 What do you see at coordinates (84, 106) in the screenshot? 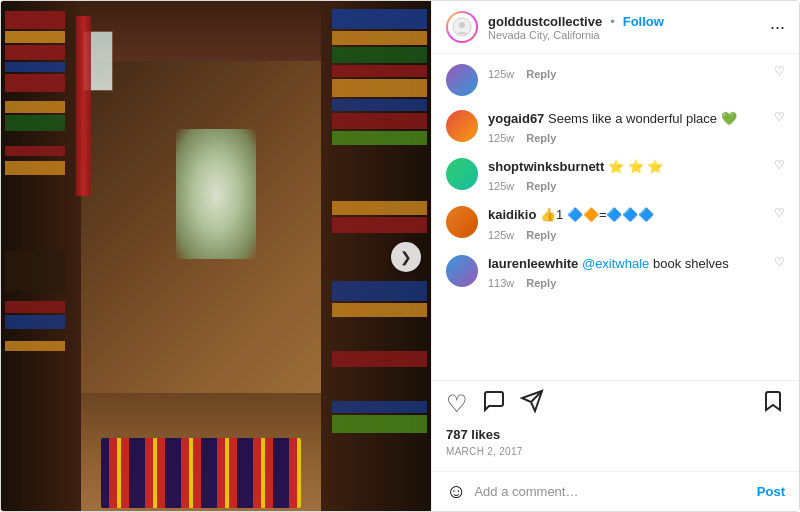
I see `curtain` at bounding box center [84, 106].